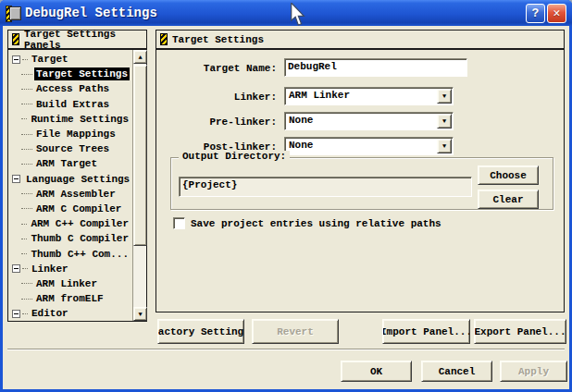  What do you see at coordinates (71, 312) in the screenshot?
I see `tree-item: Editor` at bounding box center [71, 312].